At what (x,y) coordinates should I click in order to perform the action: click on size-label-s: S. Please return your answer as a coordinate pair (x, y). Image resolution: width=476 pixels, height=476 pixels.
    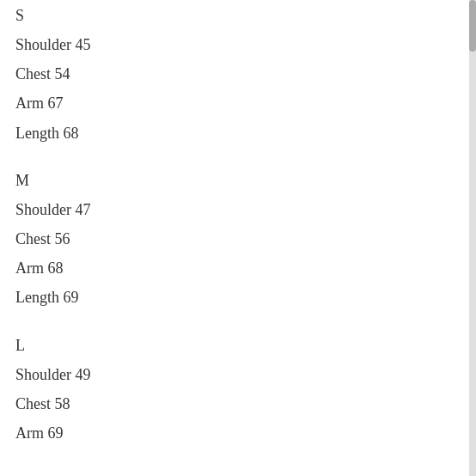
    Looking at the image, I should click on (246, 15).